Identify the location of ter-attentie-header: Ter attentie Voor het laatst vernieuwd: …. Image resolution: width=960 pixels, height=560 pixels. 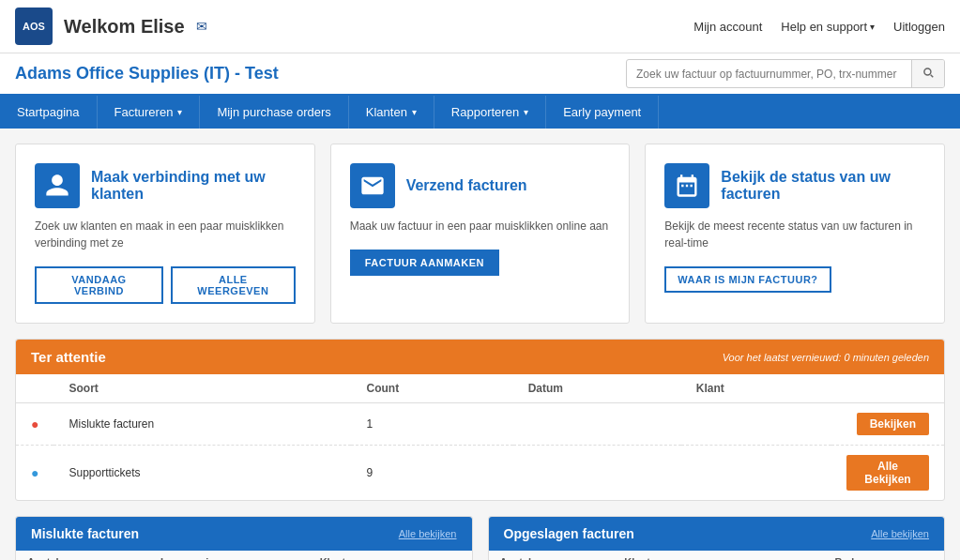
(480, 356).